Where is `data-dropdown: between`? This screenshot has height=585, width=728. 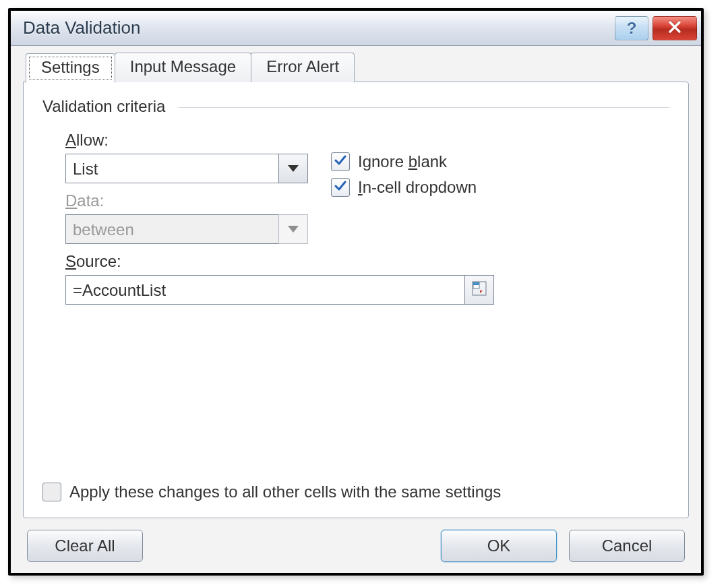
data-dropdown: between is located at coordinates (187, 229).